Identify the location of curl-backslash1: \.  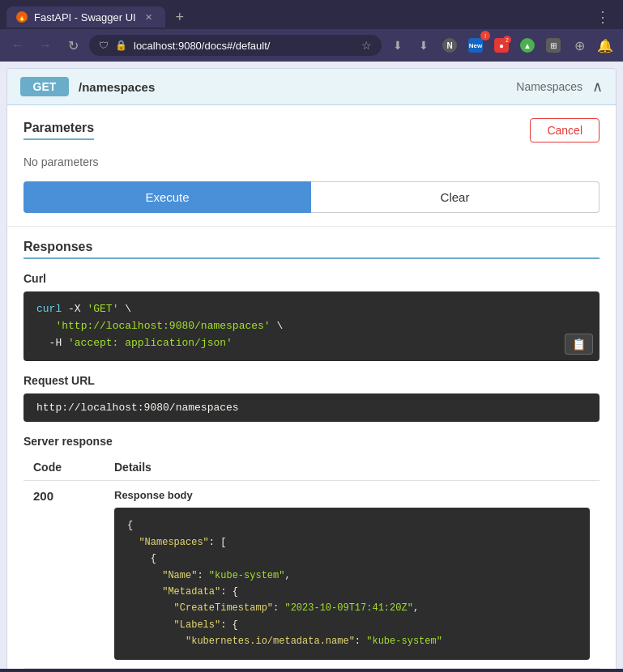
(128, 309).